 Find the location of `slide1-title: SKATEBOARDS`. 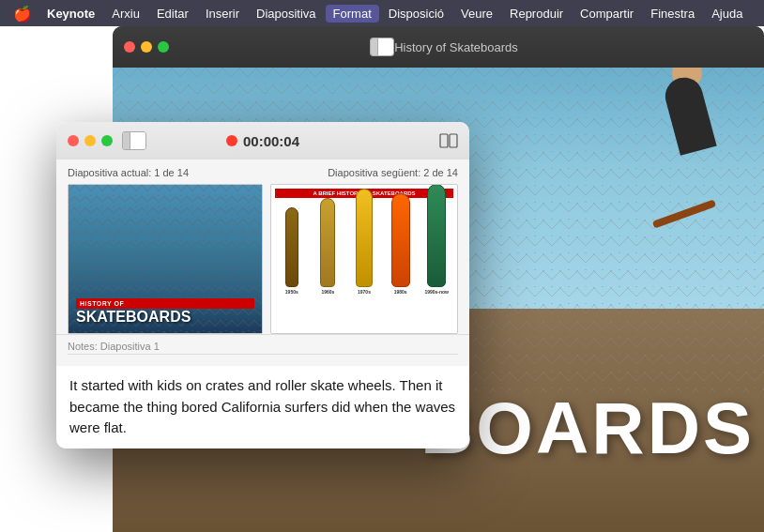

slide1-title: SKATEBOARDS is located at coordinates (165, 317).